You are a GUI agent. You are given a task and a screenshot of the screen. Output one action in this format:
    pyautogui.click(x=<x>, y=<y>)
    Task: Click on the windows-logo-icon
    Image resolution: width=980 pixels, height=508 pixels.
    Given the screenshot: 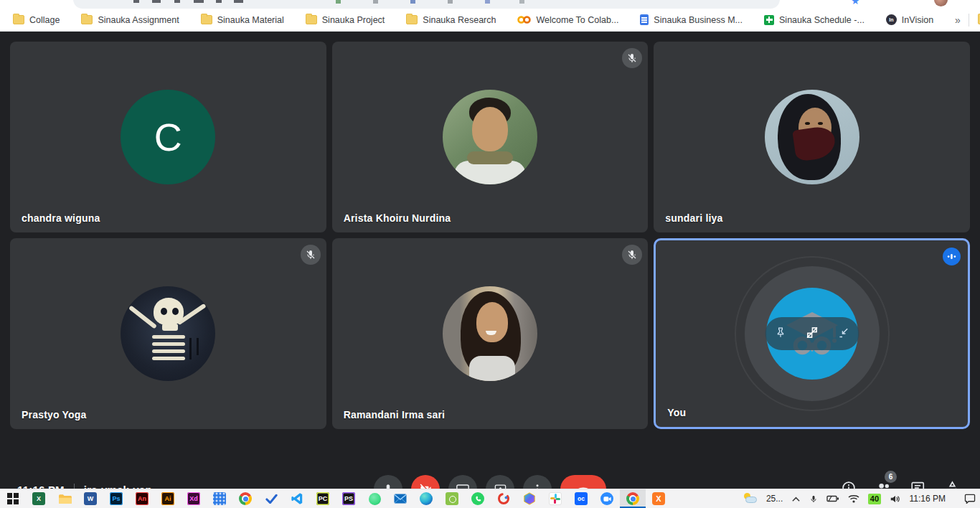 What is the action you would take?
    pyautogui.click(x=13, y=499)
    